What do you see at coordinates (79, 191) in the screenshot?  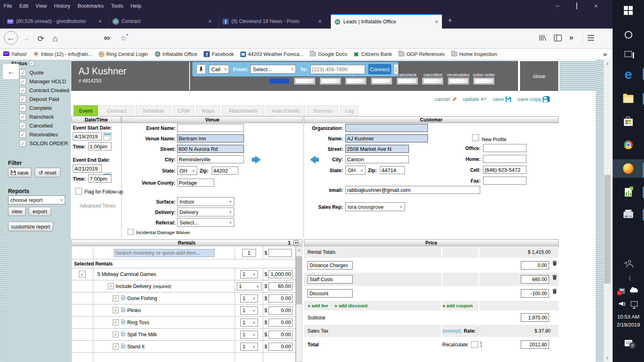 I see `flag-follow-up-checkbox` at bounding box center [79, 191].